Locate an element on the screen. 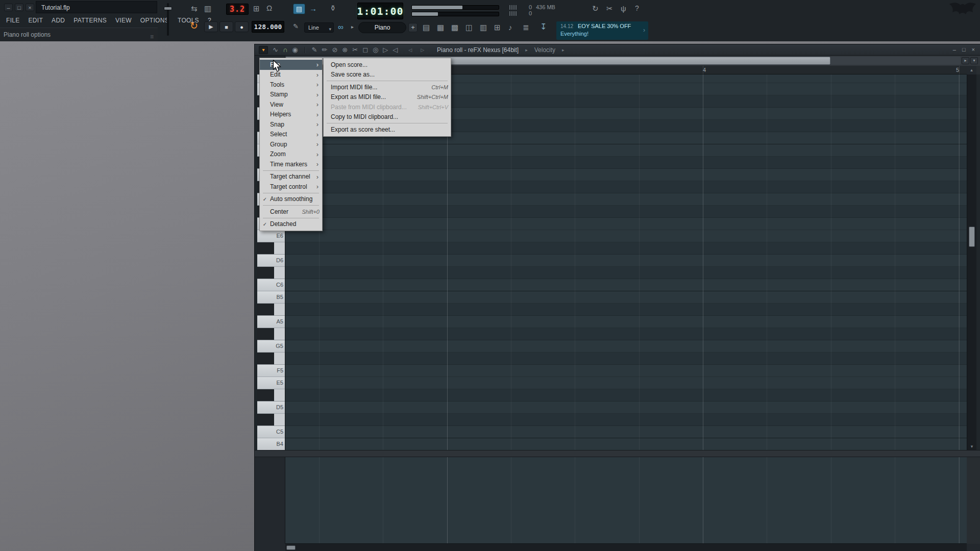 This screenshot has width=980, height=551. grid-row-gs6 is located at coordinates (626, 187).